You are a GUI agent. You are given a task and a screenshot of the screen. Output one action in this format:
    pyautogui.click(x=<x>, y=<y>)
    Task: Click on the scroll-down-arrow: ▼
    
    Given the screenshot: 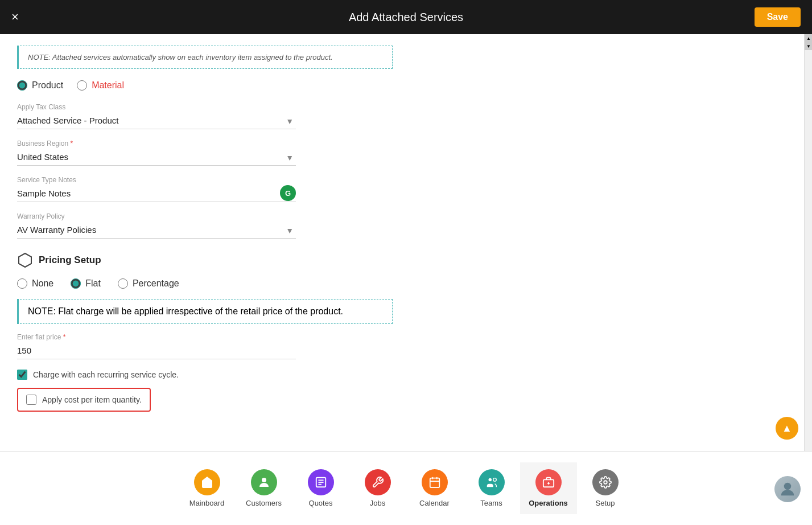 What is the action you would take?
    pyautogui.click(x=808, y=46)
    